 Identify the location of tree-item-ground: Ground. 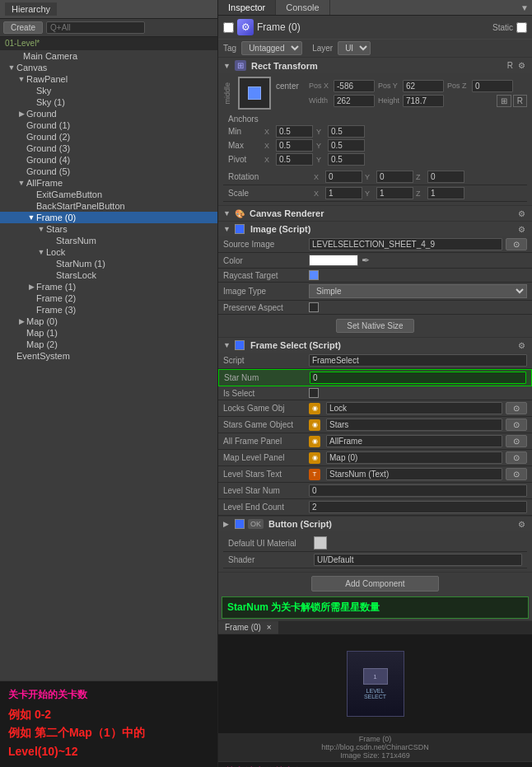
(109, 114).